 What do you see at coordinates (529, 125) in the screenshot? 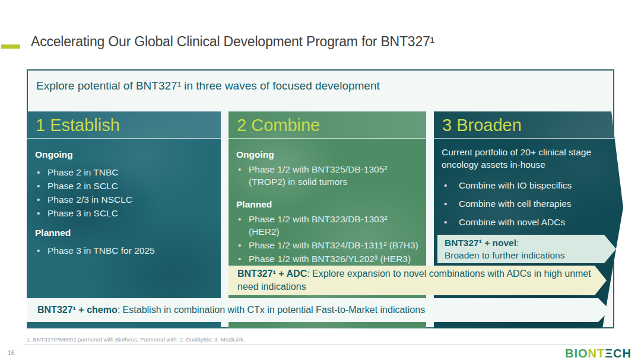
I see `column-broaden-header: 3 Broaden` at bounding box center [529, 125].